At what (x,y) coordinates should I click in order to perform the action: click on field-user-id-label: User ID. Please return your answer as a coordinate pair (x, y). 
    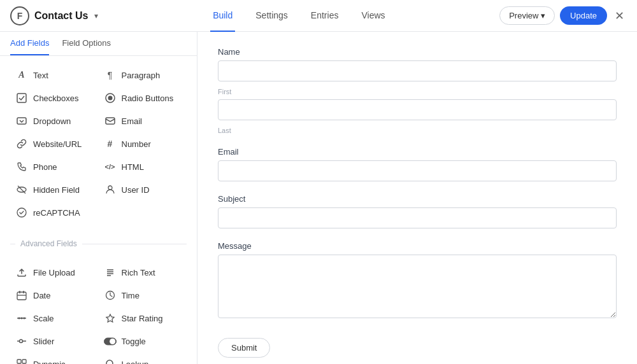
    Looking at the image, I should click on (136, 190).